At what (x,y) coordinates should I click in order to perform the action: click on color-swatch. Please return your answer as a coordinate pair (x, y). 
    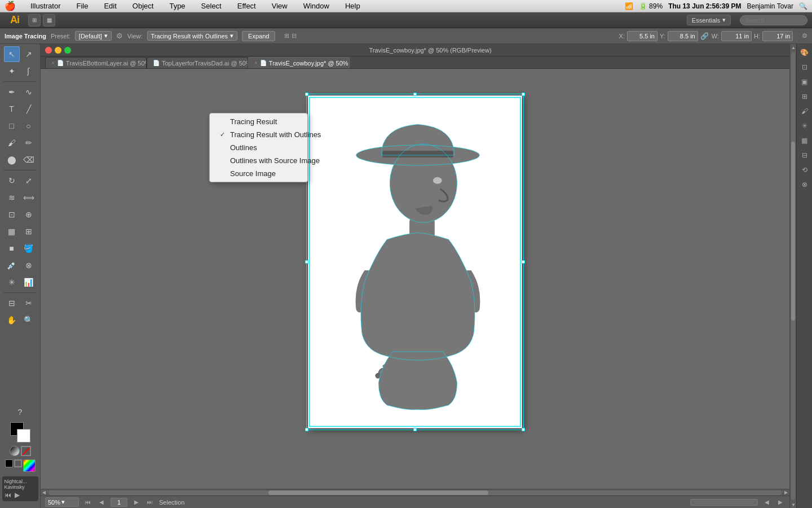
    Looking at the image, I should click on (20, 432).